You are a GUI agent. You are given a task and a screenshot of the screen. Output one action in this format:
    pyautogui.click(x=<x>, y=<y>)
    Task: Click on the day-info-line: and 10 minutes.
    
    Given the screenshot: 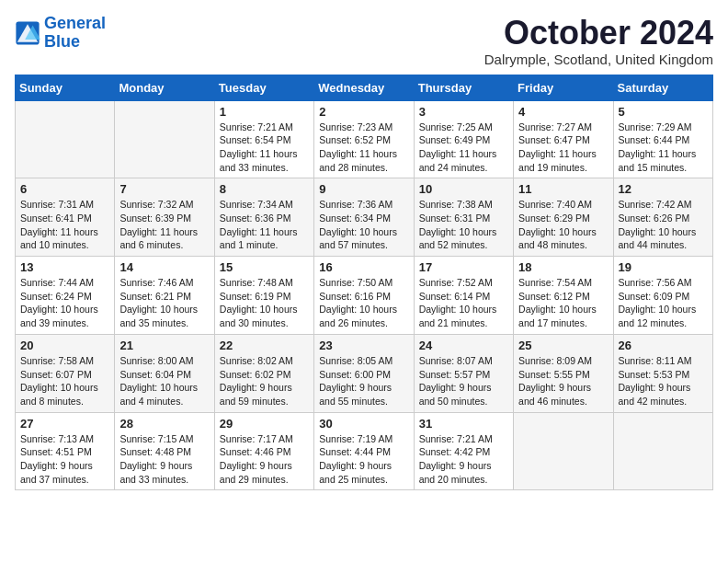 What is the action you would take?
    pyautogui.click(x=64, y=245)
    